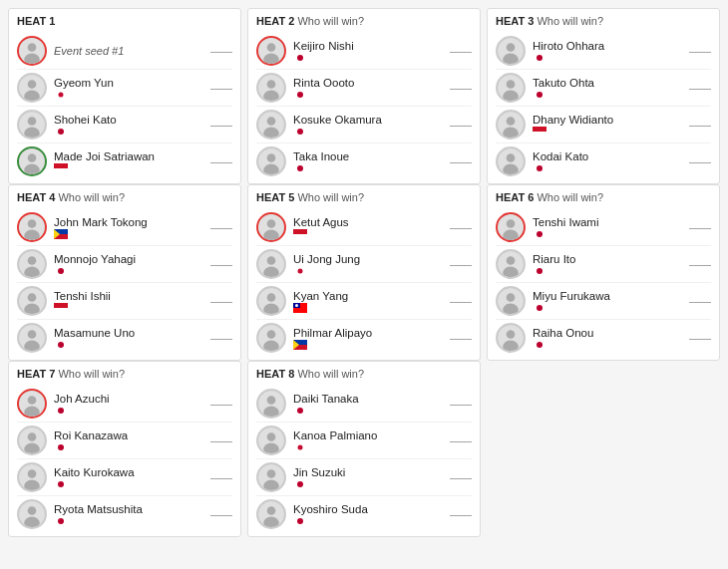 The width and height of the screenshot is (728, 569). What do you see at coordinates (371, 259) in the screenshot?
I see `athlete-name: Ui Jong Jung` at bounding box center [371, 259].